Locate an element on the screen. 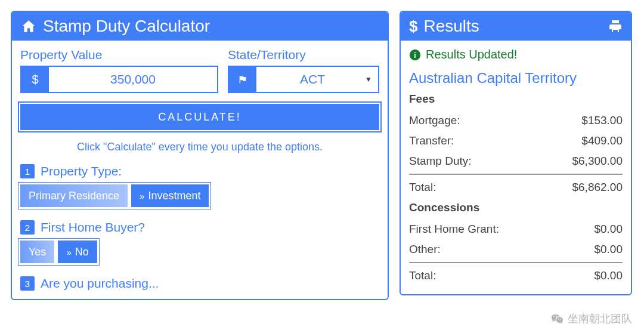 The width and height of the screenshot is (644, 333). results-header: $ Results is located at coordinates (516, 26).